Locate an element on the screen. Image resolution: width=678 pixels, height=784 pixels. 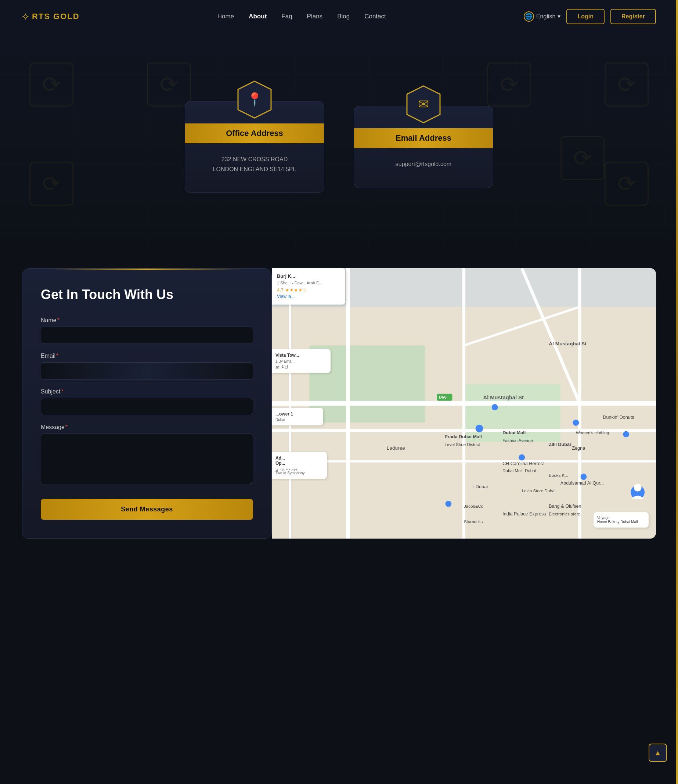
name-field-group: Name* is located at coordinates (147, 331).